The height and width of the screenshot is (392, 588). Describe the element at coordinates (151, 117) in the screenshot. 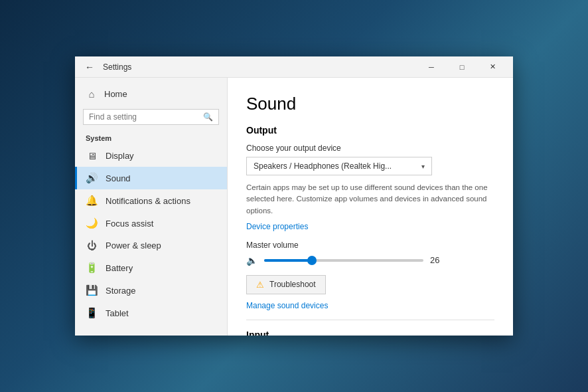

I see `search-box: 🔍` at that location.